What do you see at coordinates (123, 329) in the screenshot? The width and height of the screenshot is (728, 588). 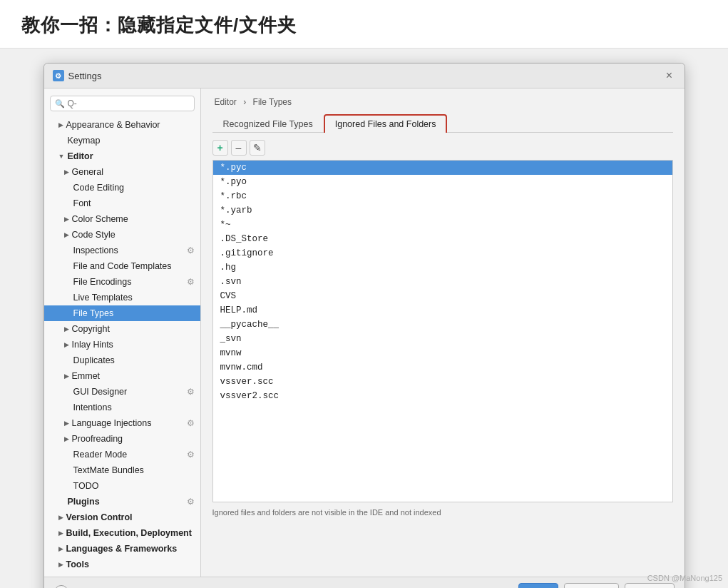 I see `sidebar-item-copyright: ▶Copyright` at bounding box center [123, 329].